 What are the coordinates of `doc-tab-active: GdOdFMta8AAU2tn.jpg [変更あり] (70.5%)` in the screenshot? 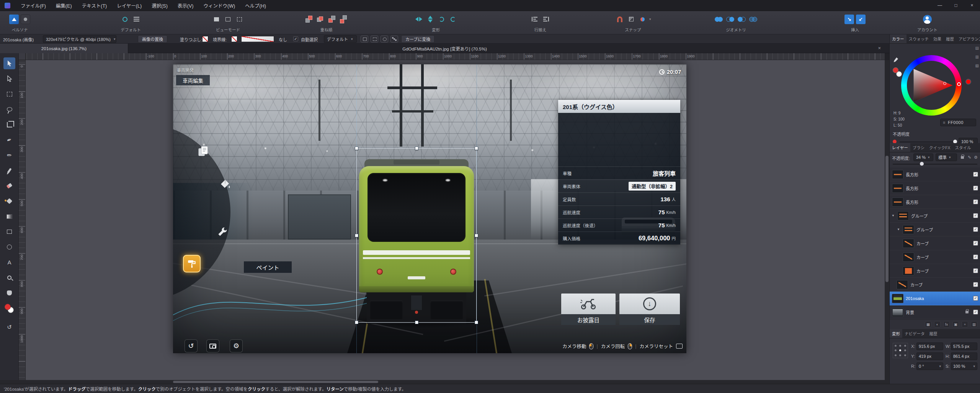 It's located at (445, 48).